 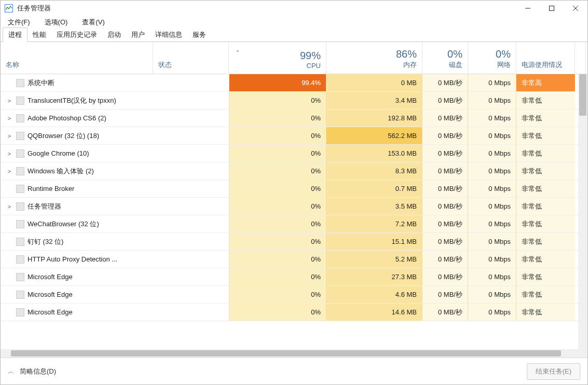 What do you see at coordinates (294, 189) in the screenshot?
I see `table-row: Runtime Broker0%0.7 MB0 MB/秒0 Mbps非常低` at bounding box center [294, 189].